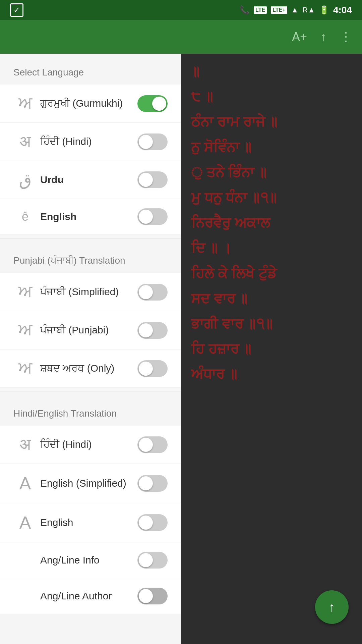  Describe the element at coordinates (17, 10) in the screenshot. I see `app-icon` at that location.